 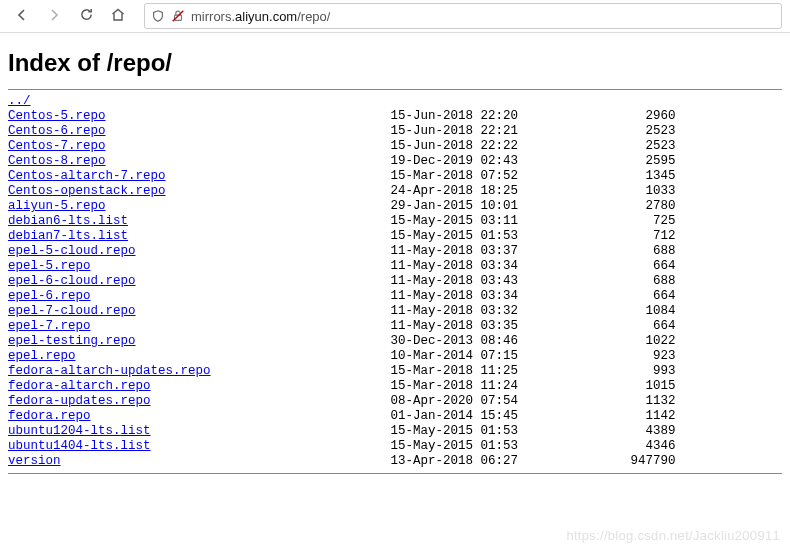 What do you see at coordinates (421, 191) in the screenshot?
I see `file-meta: 24-Apr-2018 18:25 1033` at bounding box center [421, 191].